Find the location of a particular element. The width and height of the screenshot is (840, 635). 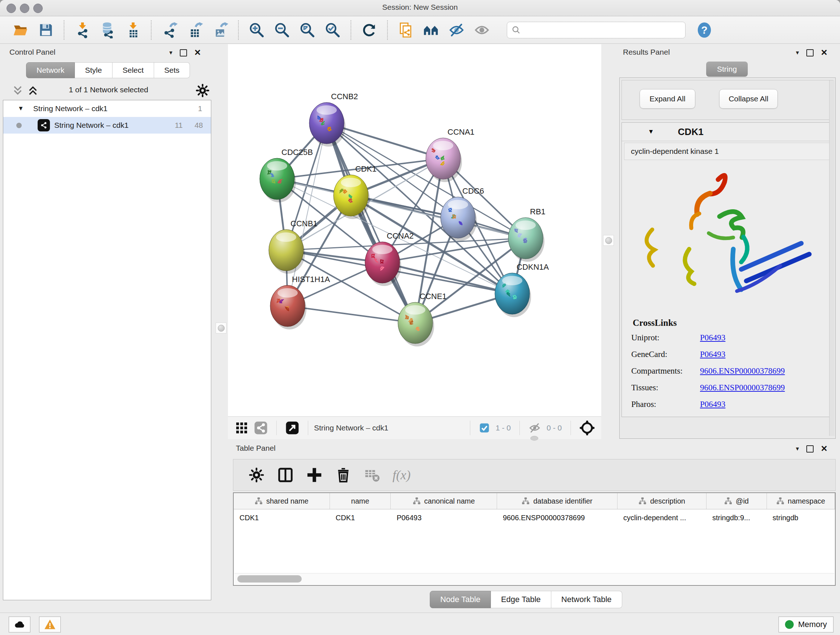

protein-section-header: ▼ CDK1 is located at coordinates (728, 132).